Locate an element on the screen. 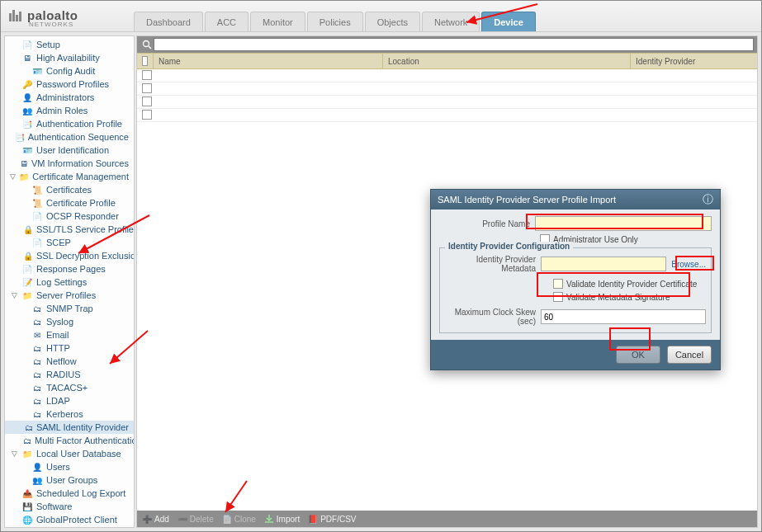 This screenshot has width=762, height=532. sidebar-item-ssl-decryption-exclusion: 🔒SSL Decryption Exclusion is located at coordinates (69, 256).